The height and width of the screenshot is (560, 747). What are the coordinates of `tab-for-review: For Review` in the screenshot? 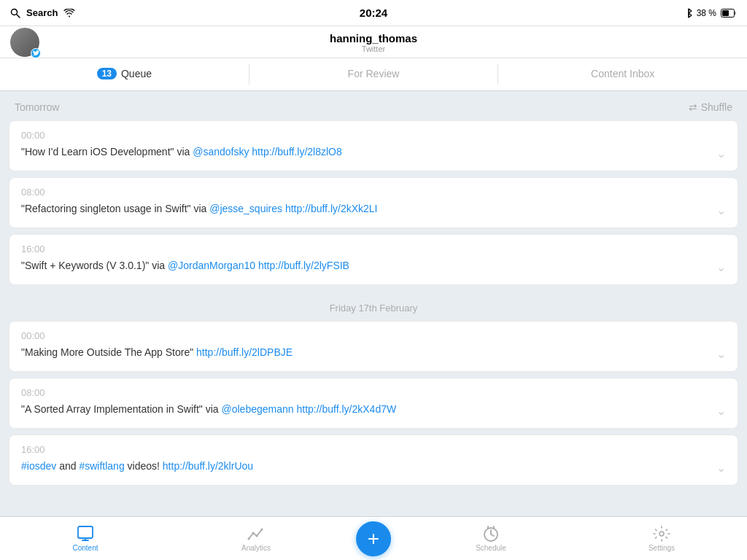 It's located at (374, 74).